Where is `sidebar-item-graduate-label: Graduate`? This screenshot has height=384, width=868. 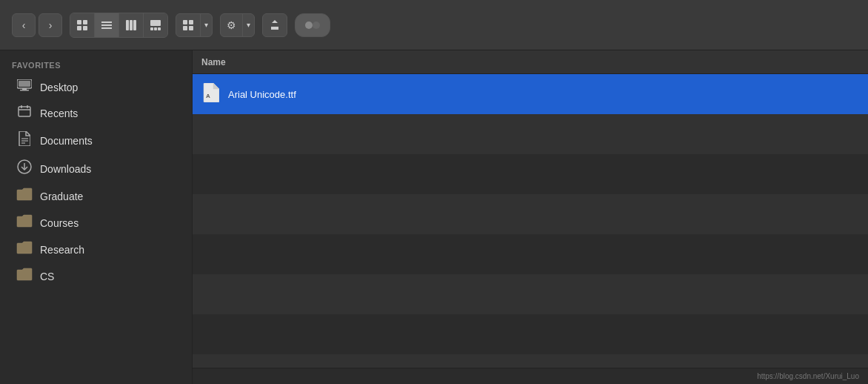
sidebar-item-graduate-label: Graduate is located at coordinates (61, 196).